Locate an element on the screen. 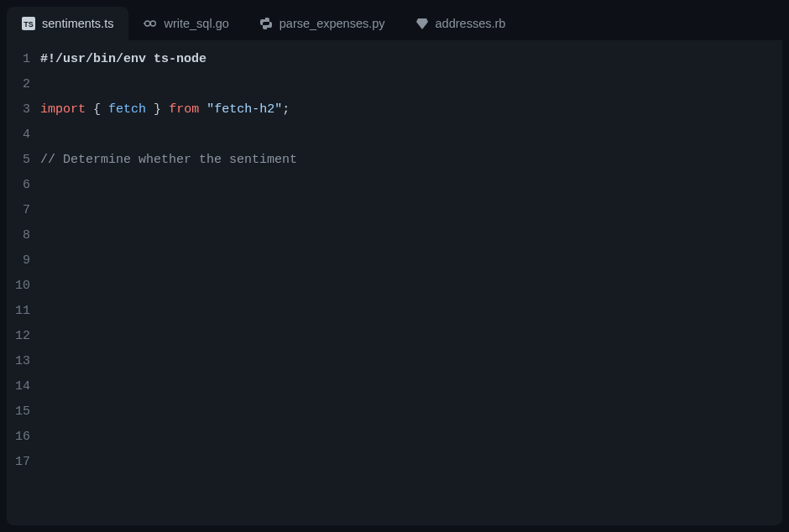 The width and height of the screenshot is (789, 532). comment-line: // Determine whether the sentiment is located at coordinates (169, 159).